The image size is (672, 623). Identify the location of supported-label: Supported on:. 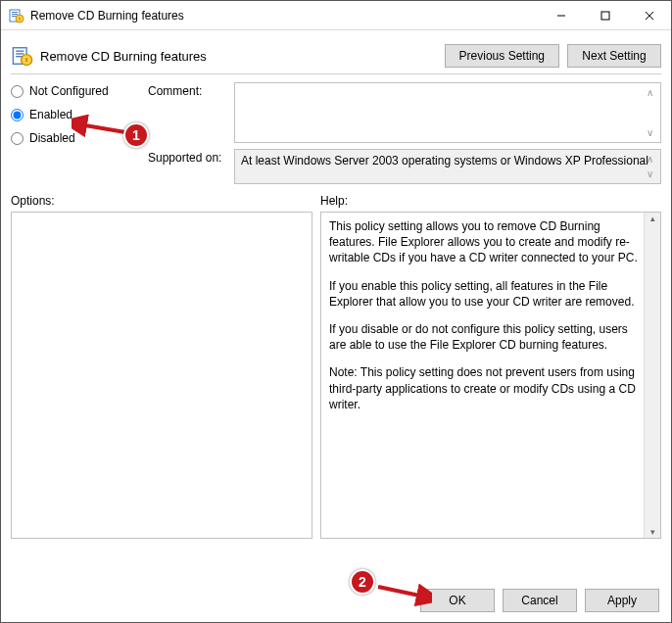
(187, 157).